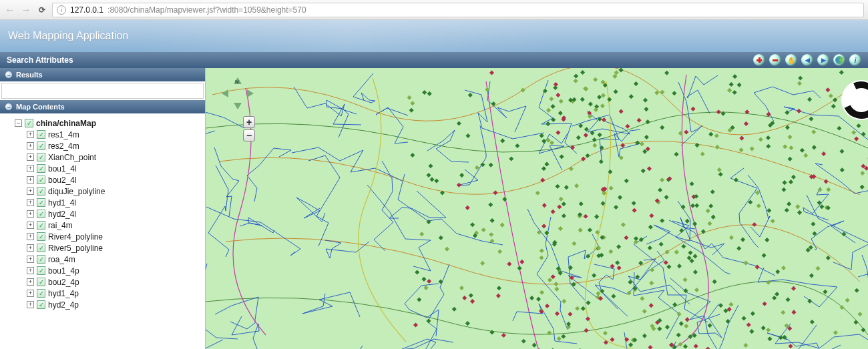  I want to click on toolbar: Search Attributes, so click(434, 60).